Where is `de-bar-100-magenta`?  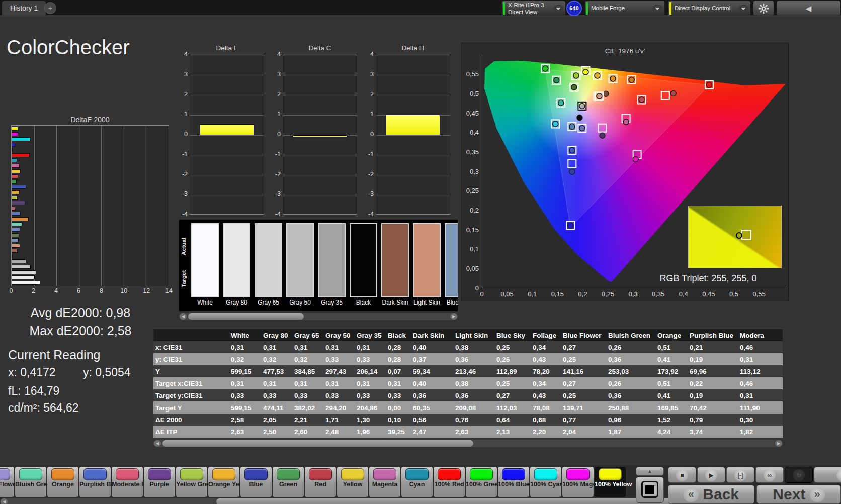
de-bar-100-magenta is located at coordinates (15, 134).